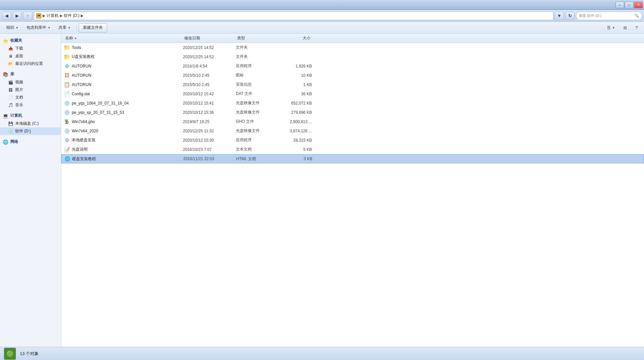 This screenshot has height=360, width=644. Describe the element at coordinates (256, 85) in the screenshot. I see `file-type: 安装信息` at that location.